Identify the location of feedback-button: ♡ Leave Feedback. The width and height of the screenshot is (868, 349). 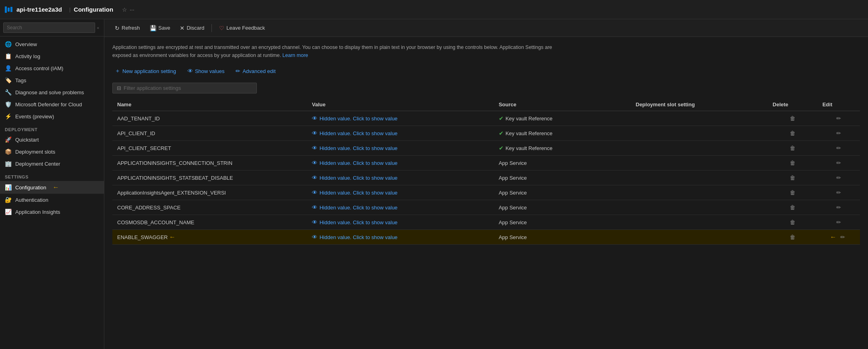
(242, 28).